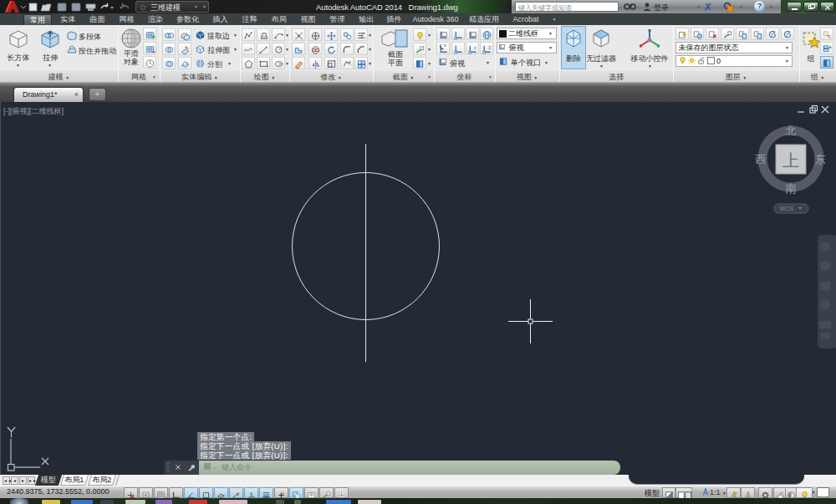 This screenshot has width=836, height=504. What do you see at coordinates (475, 48) in the screenshot?
I see `svg-text: z` at bounding box center [475, 48].